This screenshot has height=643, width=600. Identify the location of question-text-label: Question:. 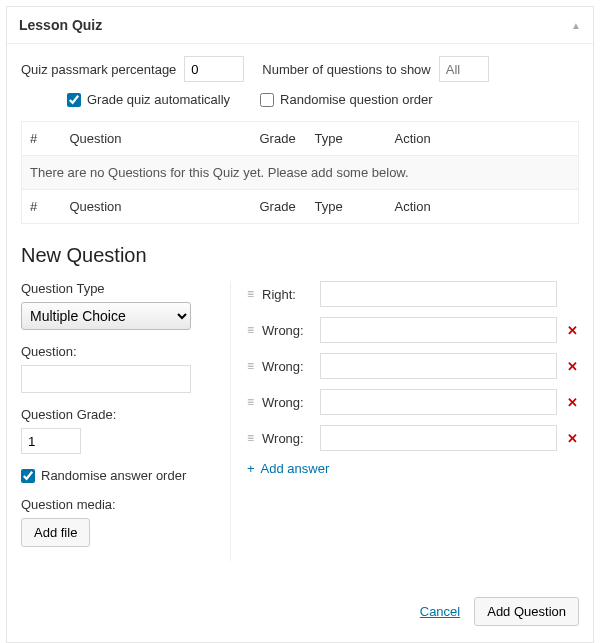
(116, 352).